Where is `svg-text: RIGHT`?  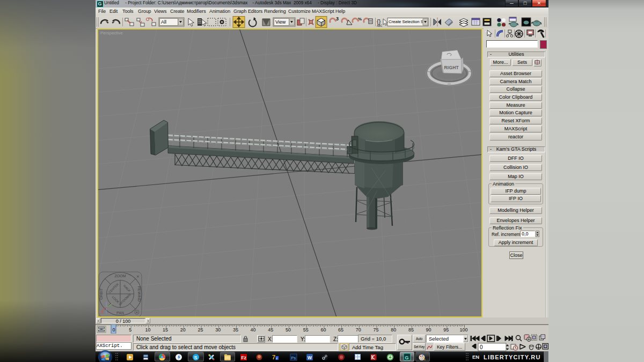
svg-text: RIGHT is located at coordinates (452, 68).